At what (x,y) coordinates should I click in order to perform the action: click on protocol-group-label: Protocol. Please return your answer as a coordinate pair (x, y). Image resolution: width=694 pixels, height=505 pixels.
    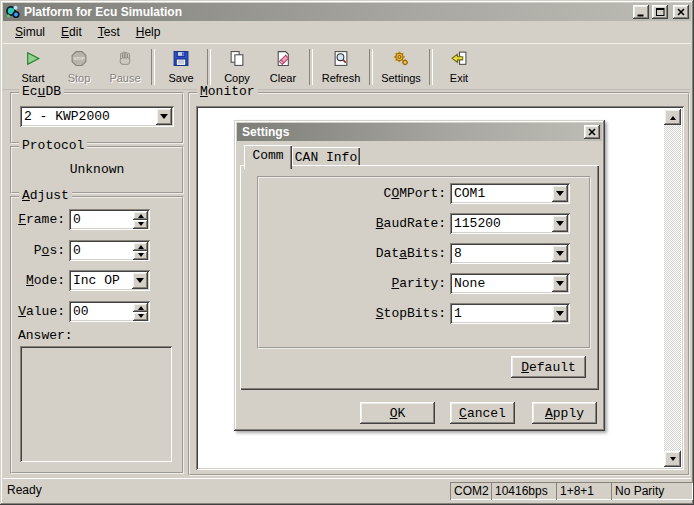
    Looking at the image, I should click on (53, 146).